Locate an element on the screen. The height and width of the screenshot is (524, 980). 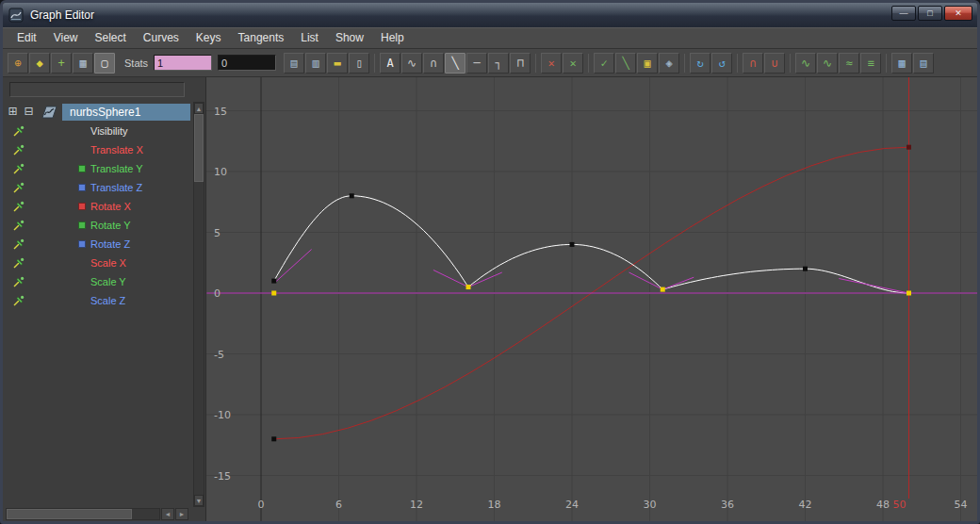
region-tool: ▢ is located at coordinates (105, 63).